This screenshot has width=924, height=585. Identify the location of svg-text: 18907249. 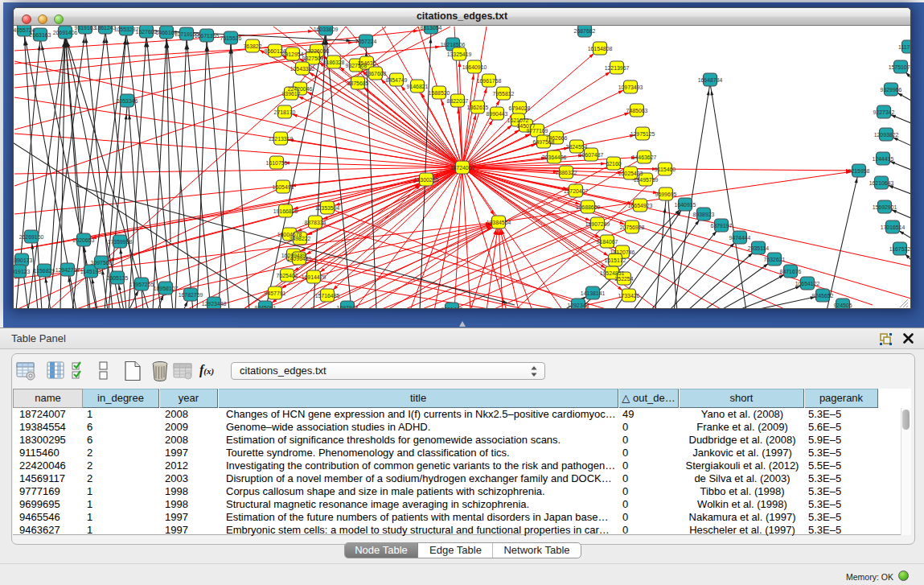
(598, 224).